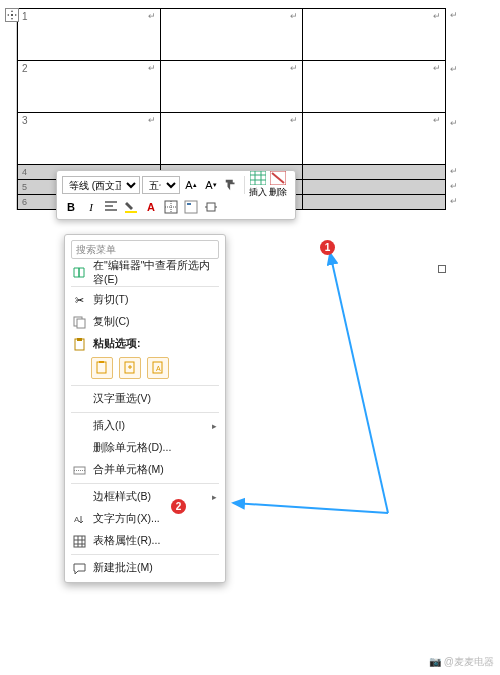  I want to click on annotation-badge-1: 1, so click(328, 248).